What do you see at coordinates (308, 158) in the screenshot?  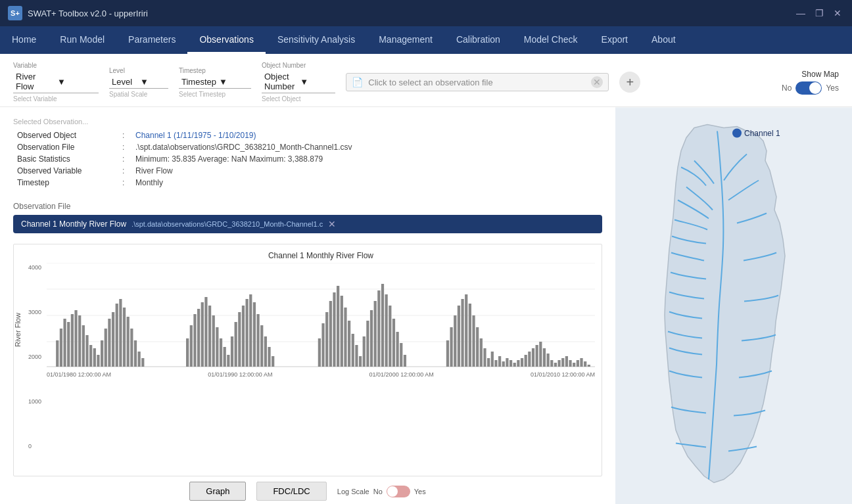 I see `obs-info-section: Selected Observation... Observed Object …` at bounding box center [308, 158].